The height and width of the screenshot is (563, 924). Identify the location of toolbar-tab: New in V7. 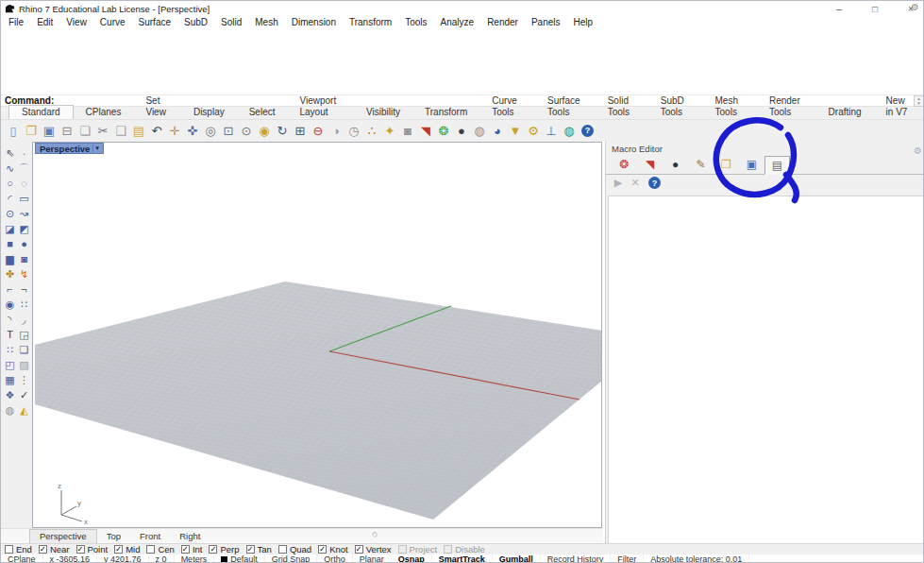
(899, 107).